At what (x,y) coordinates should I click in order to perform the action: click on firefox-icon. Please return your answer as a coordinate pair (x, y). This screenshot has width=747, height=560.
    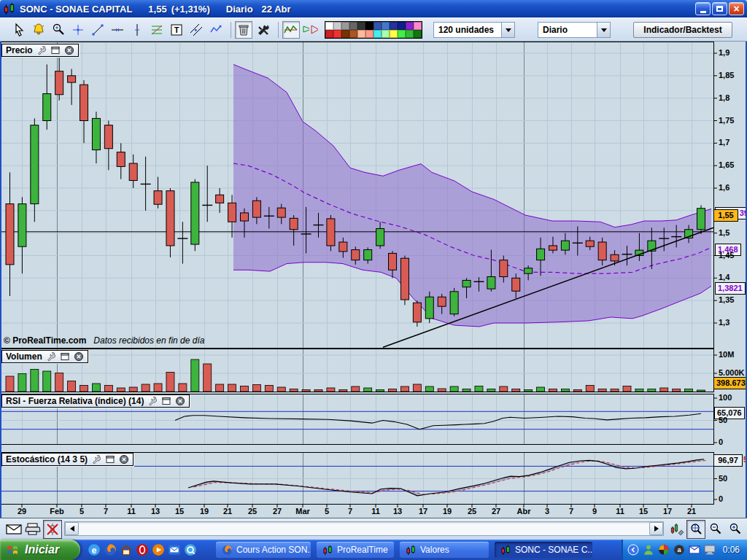
    Looking at the image, I should click on (110, 550).